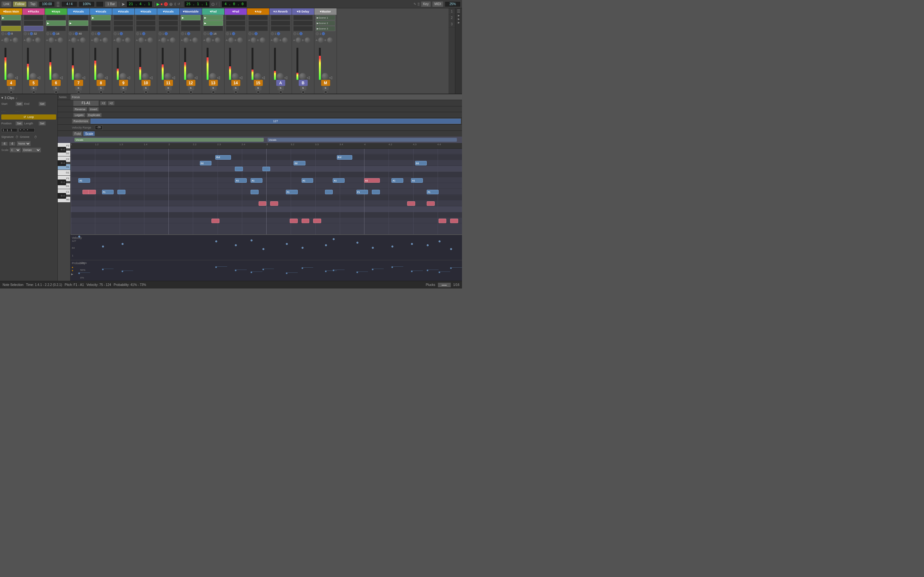 Image resolution: width=924 pixels, height=577 pixels. I want to click on scene-clip-6-1: ▶, so click(56, 23).